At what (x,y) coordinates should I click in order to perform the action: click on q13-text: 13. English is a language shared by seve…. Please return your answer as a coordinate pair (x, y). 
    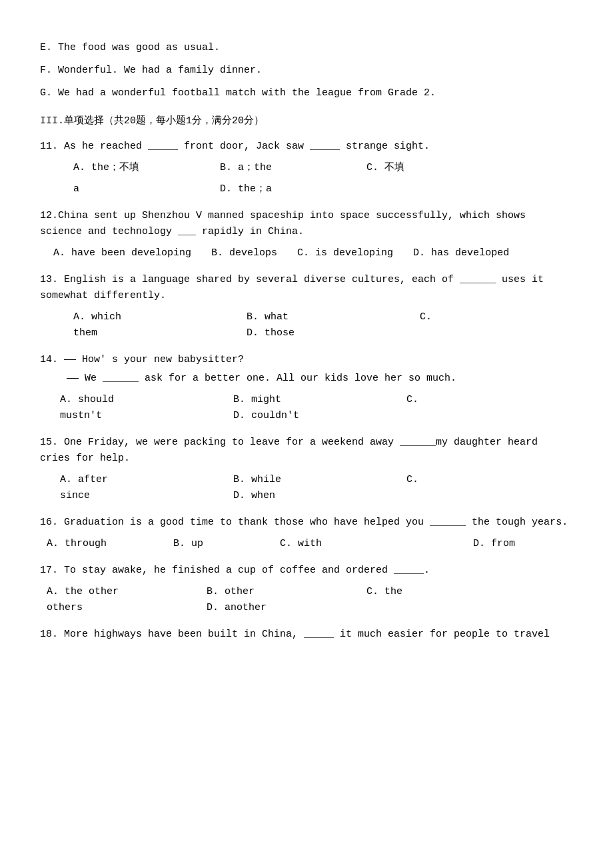
    Looking at the image, I should click on (306, 288).